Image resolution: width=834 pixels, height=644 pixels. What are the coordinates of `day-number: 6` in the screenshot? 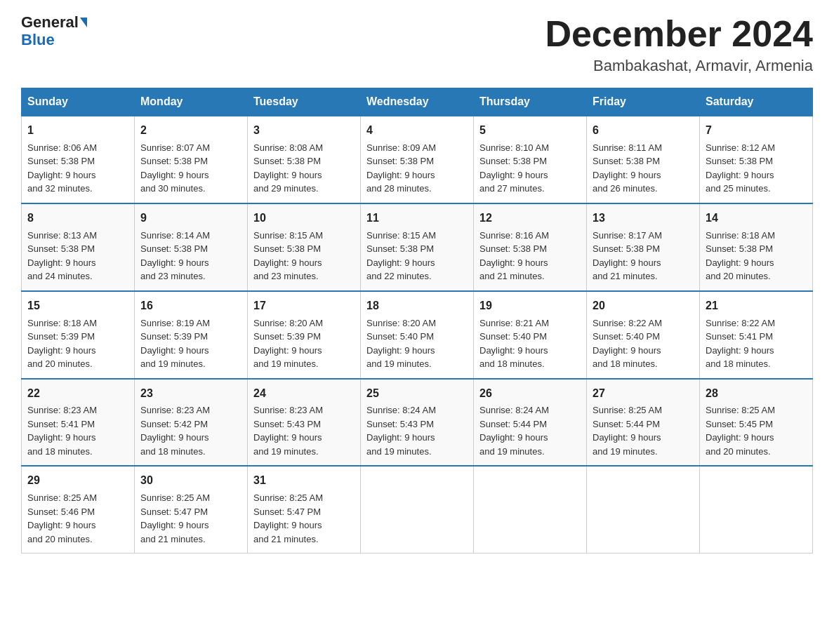 It's located at (643, 130).